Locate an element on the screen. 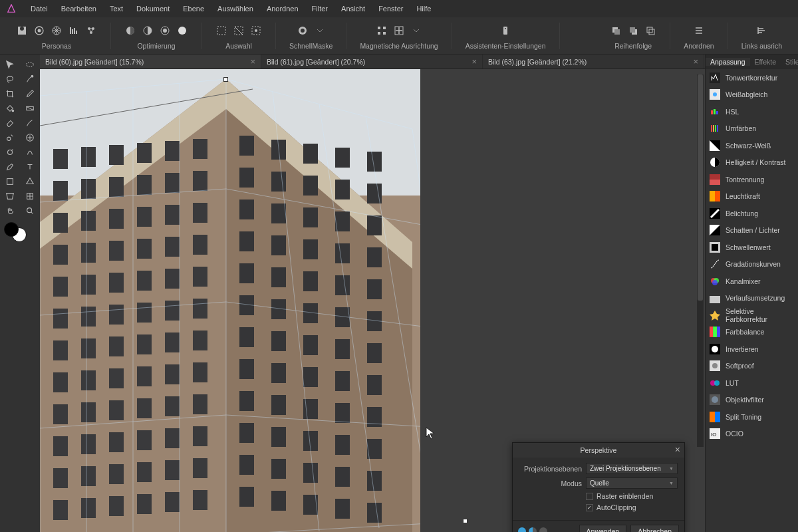 This screenshot has height=532, width=798. tool-liquify is located at coordinates (30, 196).